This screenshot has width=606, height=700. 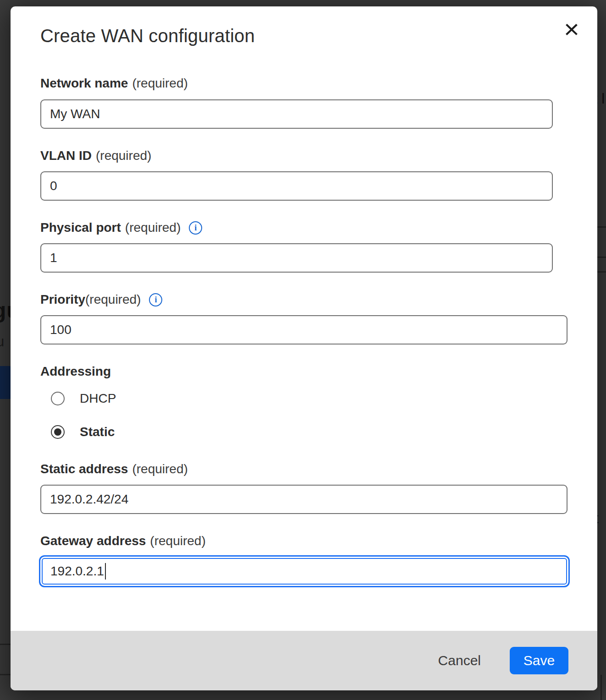 What do you see at coordinates (297, 114) in the screenshot?
I see `network-name-input` at bounding box center [297, 114].